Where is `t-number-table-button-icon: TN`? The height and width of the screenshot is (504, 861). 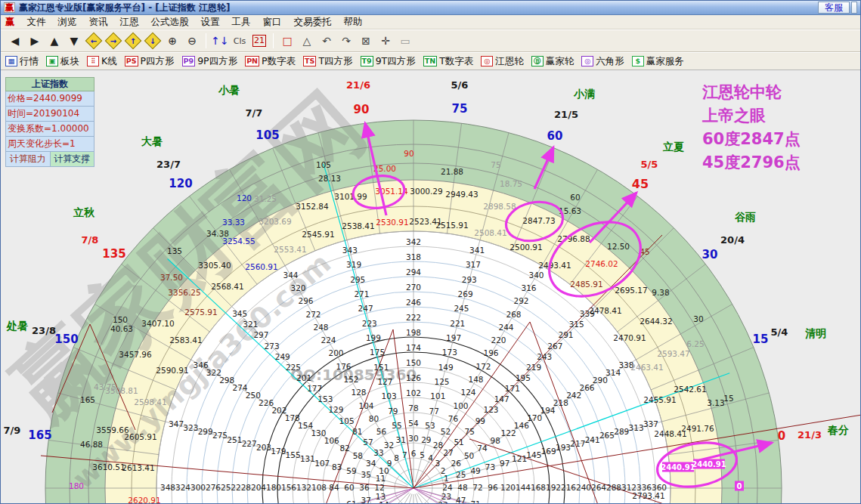 t-number-table-button-icon: TN is located at coordinates (430, 61).